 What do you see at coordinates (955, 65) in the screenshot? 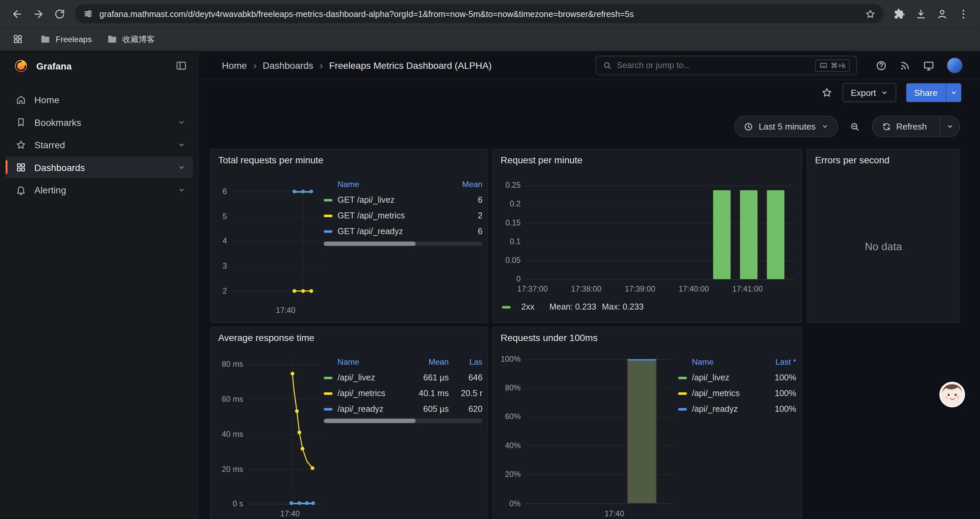
I see `user-avatar` at bounding box center [955, 65].